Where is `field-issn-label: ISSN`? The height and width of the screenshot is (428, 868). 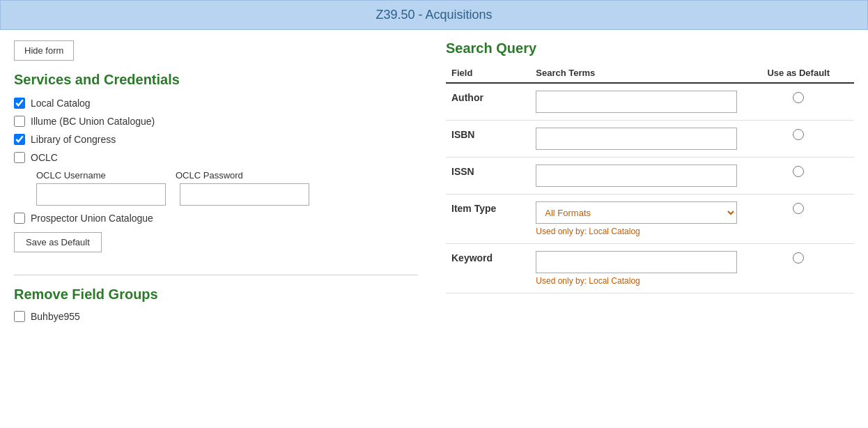
field-issn-label: ISSN is located at coordinates (488, 176).